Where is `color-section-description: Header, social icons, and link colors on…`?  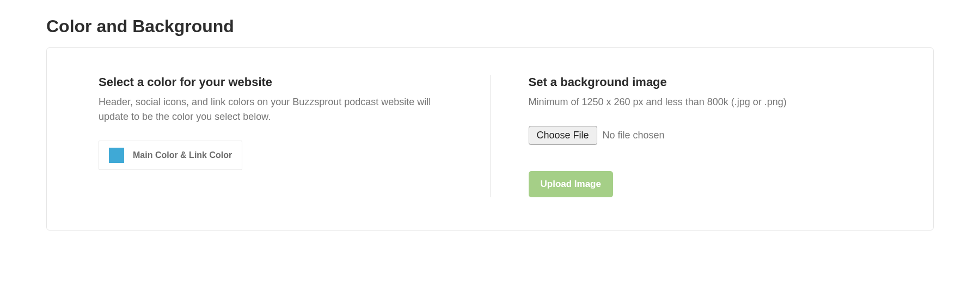
color-section-description: Header, social icons, and link colors on… is located at coordinates (275, 110).